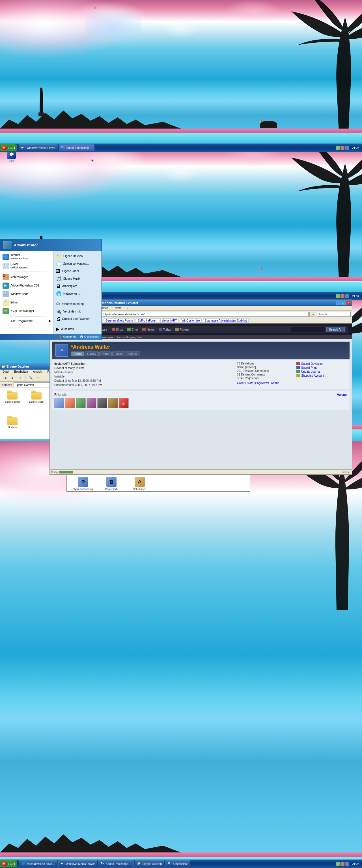  Describe the element at coordinates (5, 378) in the screenshot. I see `exp1-back: ◀` at that location.